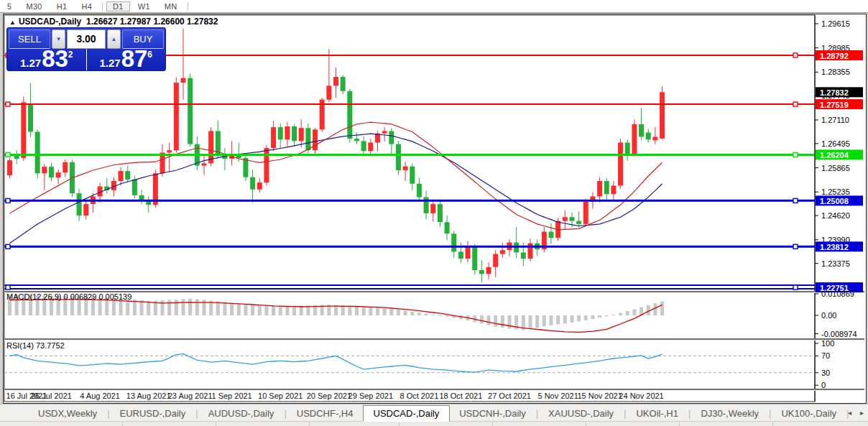 The width and height of the screenshot is (868, 426). Describe the element at coordinates (849, 412) in the screenshot. I see `tabs-scroll-left-icon: ◂` at that location.